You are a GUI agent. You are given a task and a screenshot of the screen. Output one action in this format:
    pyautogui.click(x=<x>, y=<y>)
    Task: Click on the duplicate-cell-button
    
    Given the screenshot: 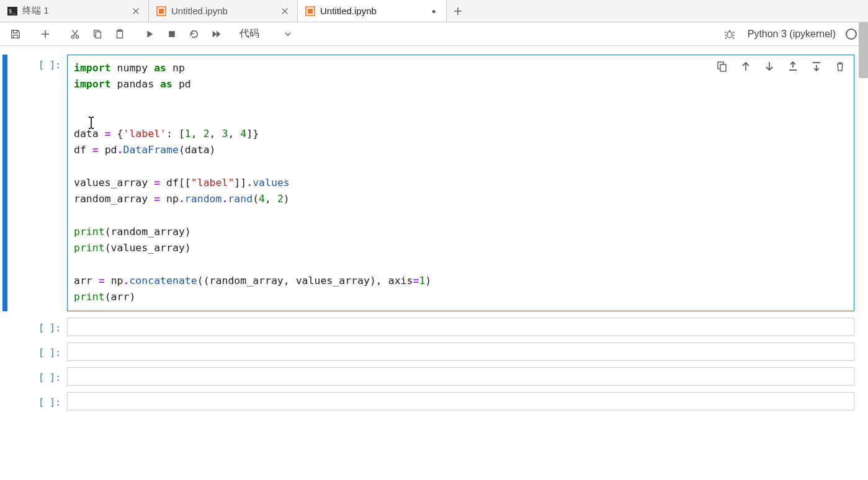 What is the action you would take?
    pyautogui.click(x=722, y=66)
    